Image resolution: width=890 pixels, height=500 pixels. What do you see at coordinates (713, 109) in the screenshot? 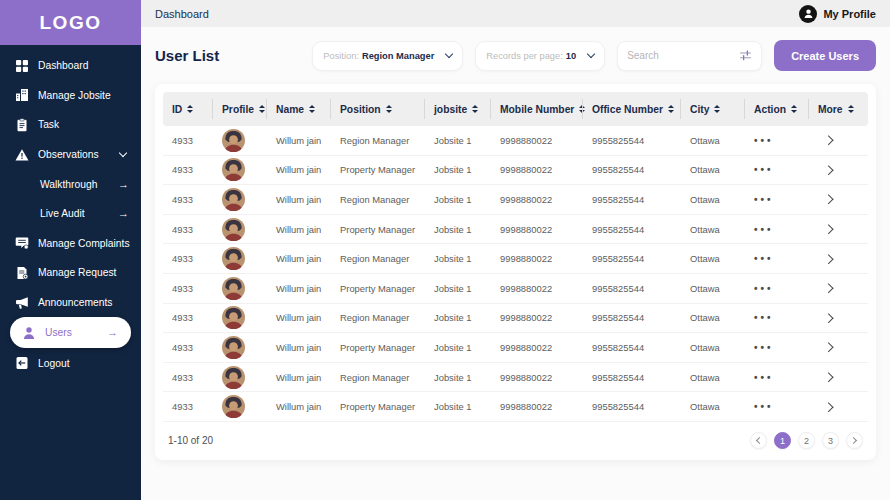
I see `column-header-city: City` at bounding box center [713, 109].